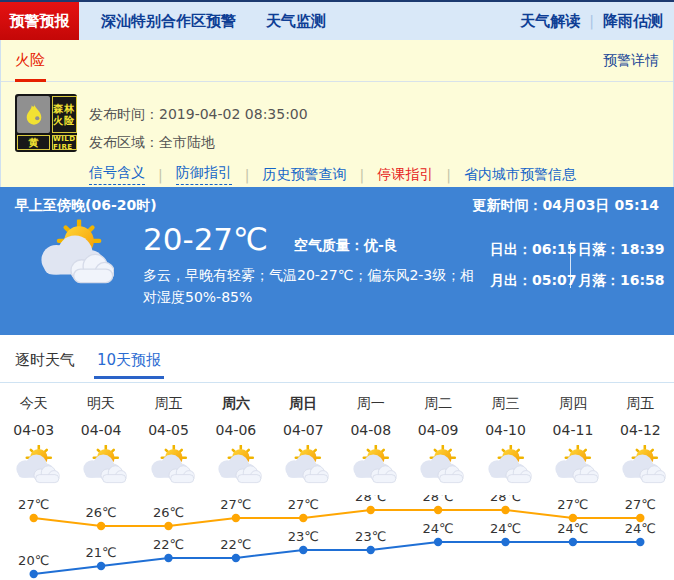  Describe the element at coordinates (34, 114) in the screenshot. I see `flame-icon` at that location.